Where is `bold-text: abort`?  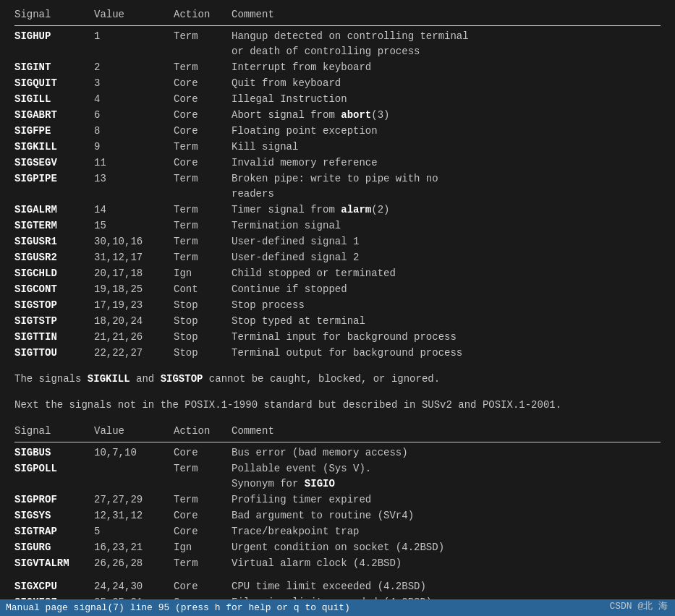 bold-text: abort is located at coordinates (356, 115).